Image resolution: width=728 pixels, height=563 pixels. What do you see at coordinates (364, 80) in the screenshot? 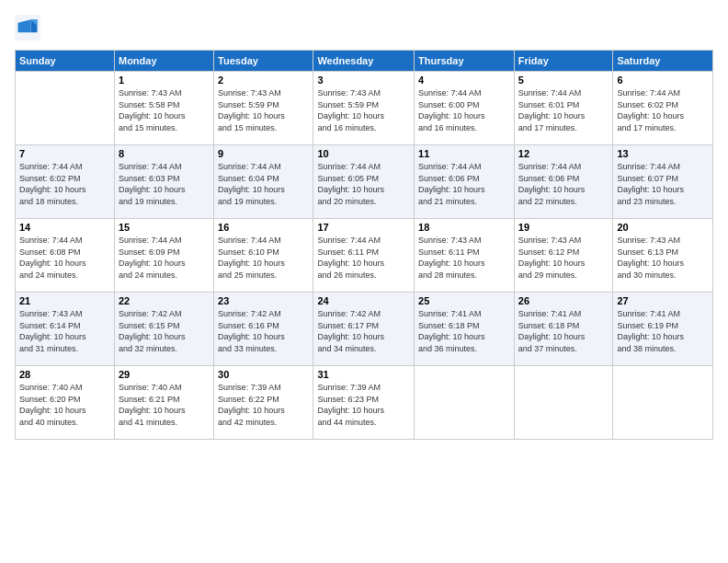
I see `day-number: 3` at bounding box center [364, 80].